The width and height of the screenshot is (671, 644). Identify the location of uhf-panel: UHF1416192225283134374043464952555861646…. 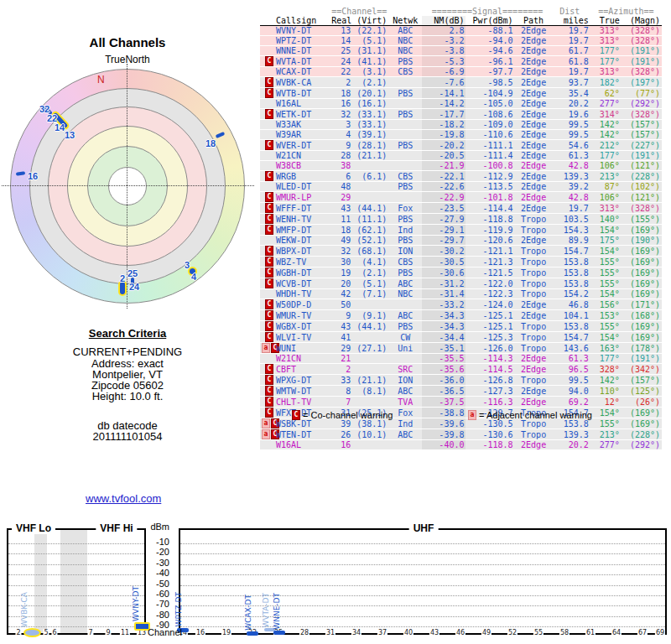
(423, 582).